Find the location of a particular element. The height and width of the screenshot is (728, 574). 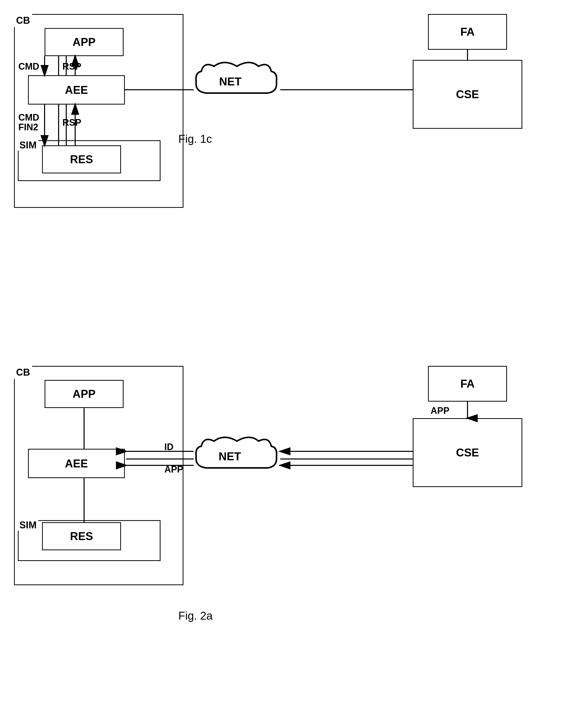

net-label-1c: NET is located at coordinates (231, 82).